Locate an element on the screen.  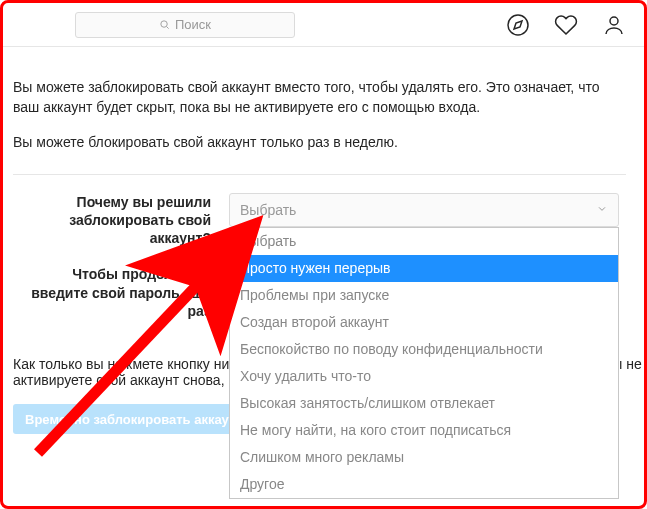
search-input: Поиск is located at coordinates (185, 25).